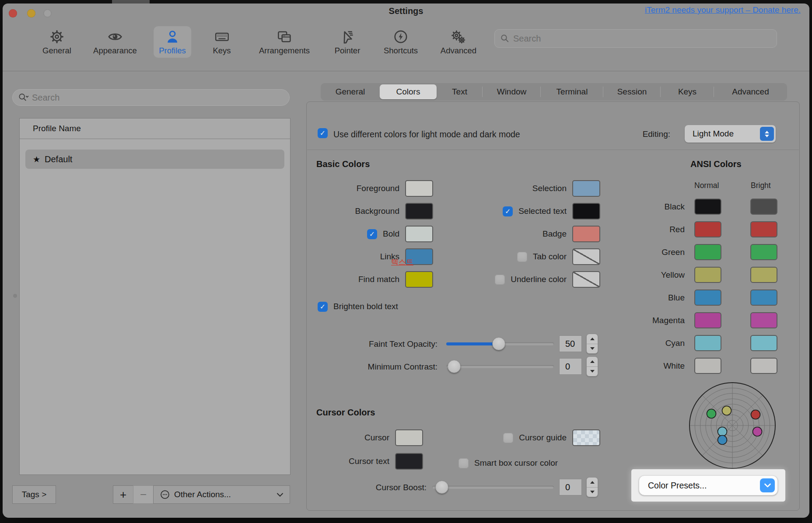  I want to click on cursor-guide-checkbox, so click(508, 438).